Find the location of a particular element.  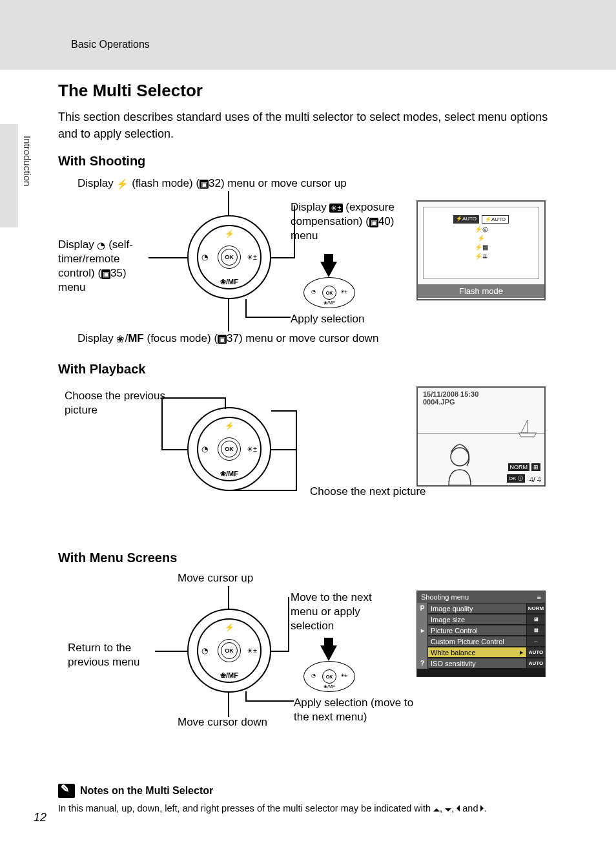

menu-row: ?ISO sensitivityAUTO is located at coordinates (481, 663).